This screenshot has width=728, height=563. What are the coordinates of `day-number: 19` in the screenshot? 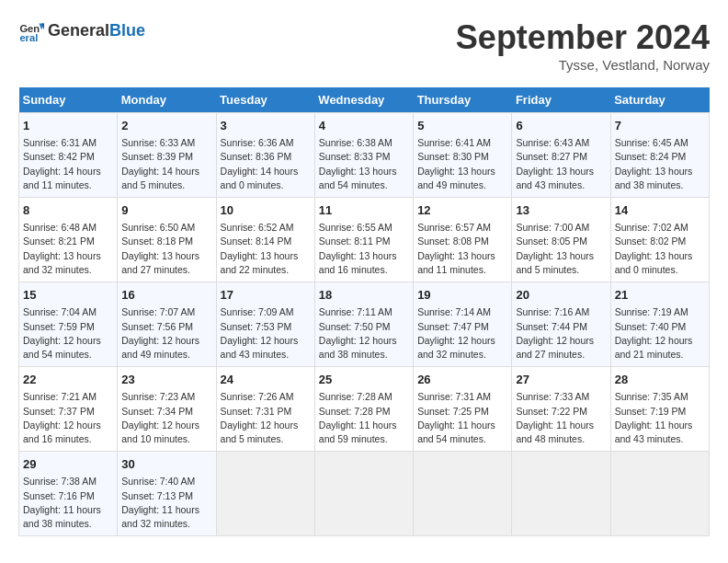 It's located at (462, 295).